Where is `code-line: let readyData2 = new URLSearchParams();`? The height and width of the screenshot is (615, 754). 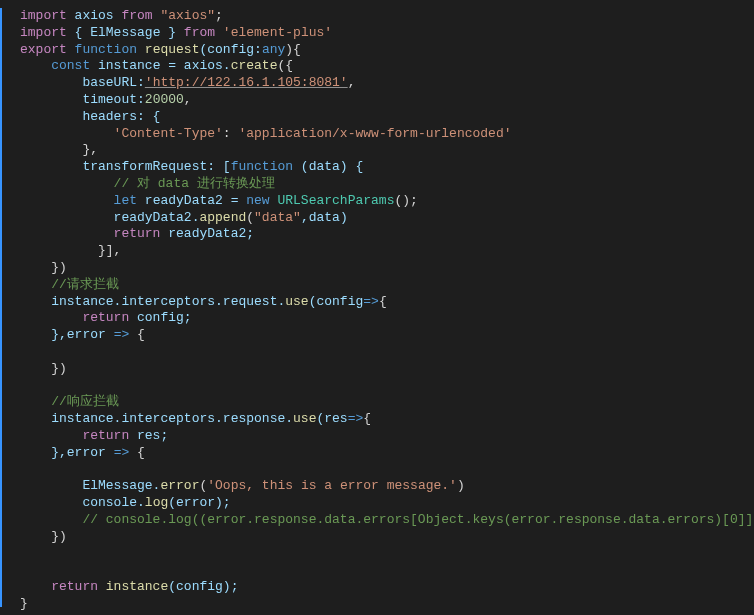 code-line: let readyData2 = new URLSearchParams(); is located at coordinates (378, 202).